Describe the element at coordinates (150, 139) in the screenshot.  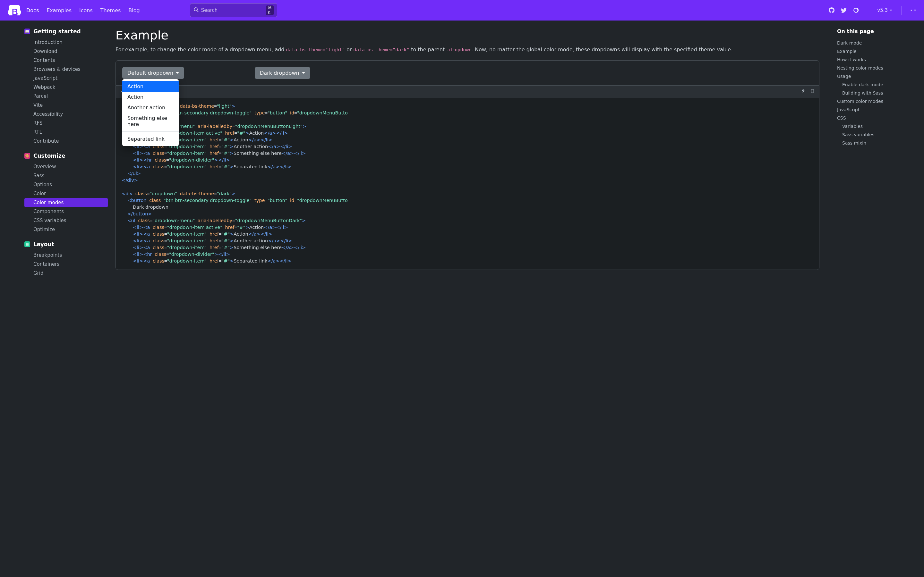
I see `dropdown-item: Separated link` at that location.